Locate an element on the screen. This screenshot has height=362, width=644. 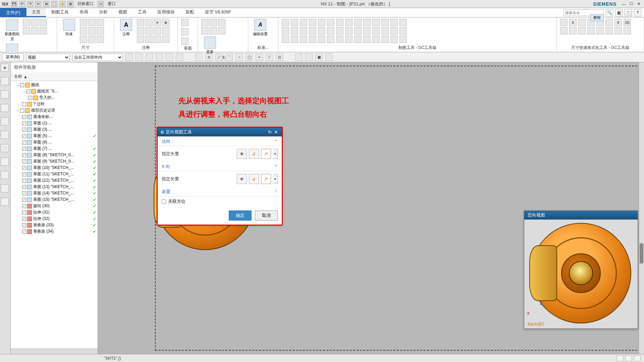
selbar-icon: ⊙ is located at coordinates (209, 57).